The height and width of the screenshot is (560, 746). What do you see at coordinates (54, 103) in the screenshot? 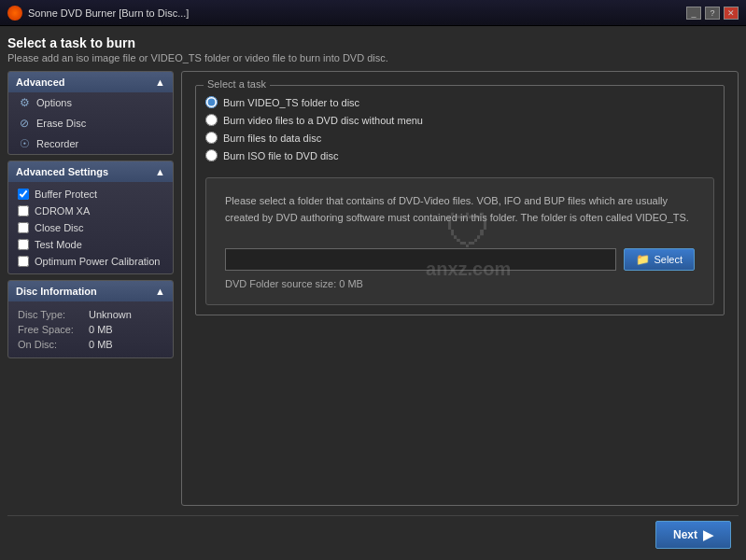
I see `sidebar-item-options-label: Options` at bounding box center [54, 103].